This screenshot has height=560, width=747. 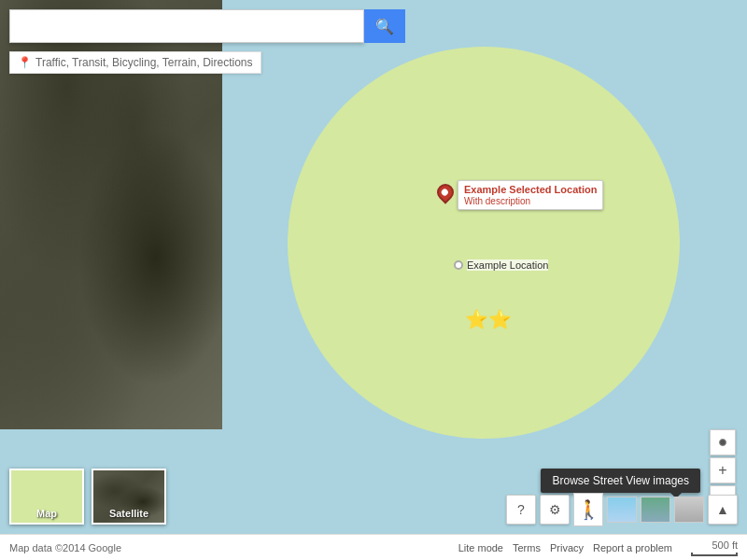 I want to click on map-data-credit: Map data ©2014 Google, so click(x=233, y=548).